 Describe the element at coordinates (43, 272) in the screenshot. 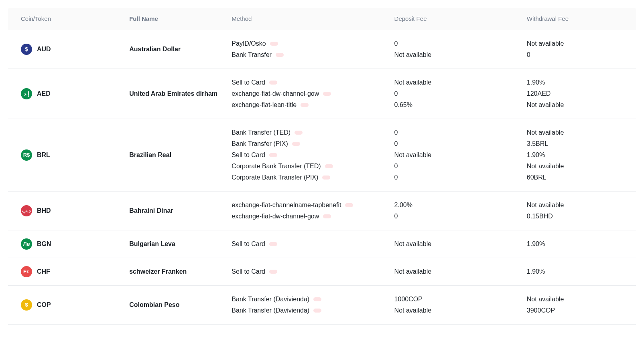

I see `coin-symbol: CHF` at that location.